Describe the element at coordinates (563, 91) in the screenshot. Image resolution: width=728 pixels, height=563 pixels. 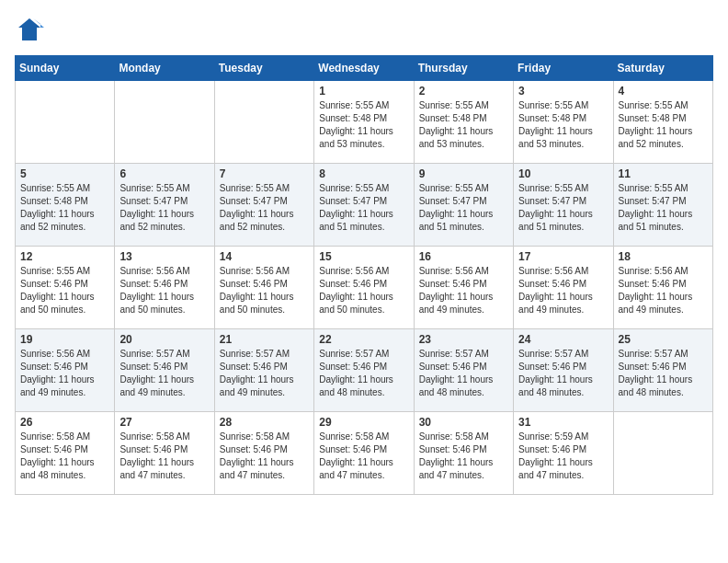
I see `day-number: 3` at that location.